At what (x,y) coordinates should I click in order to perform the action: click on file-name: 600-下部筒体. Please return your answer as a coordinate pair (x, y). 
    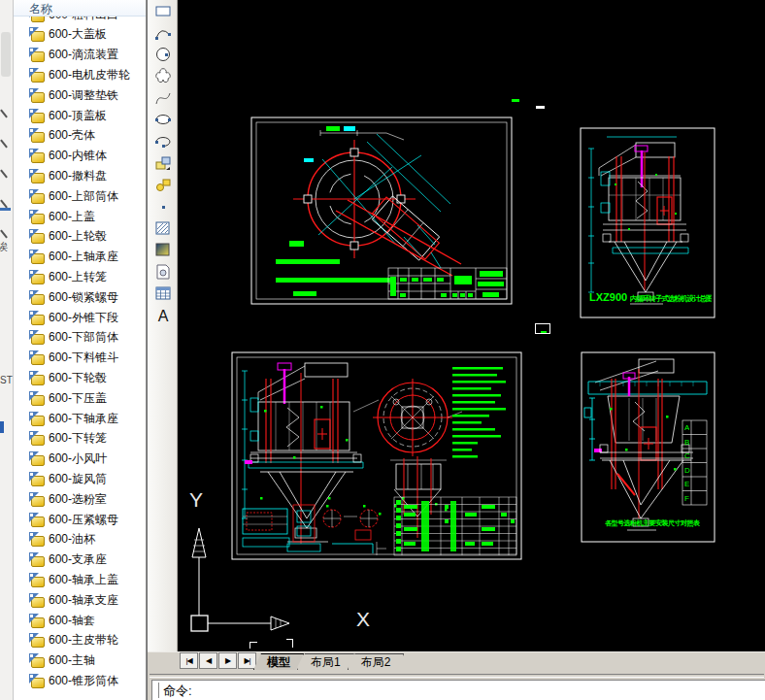
    Looking at the image, I should click on (83, 338).